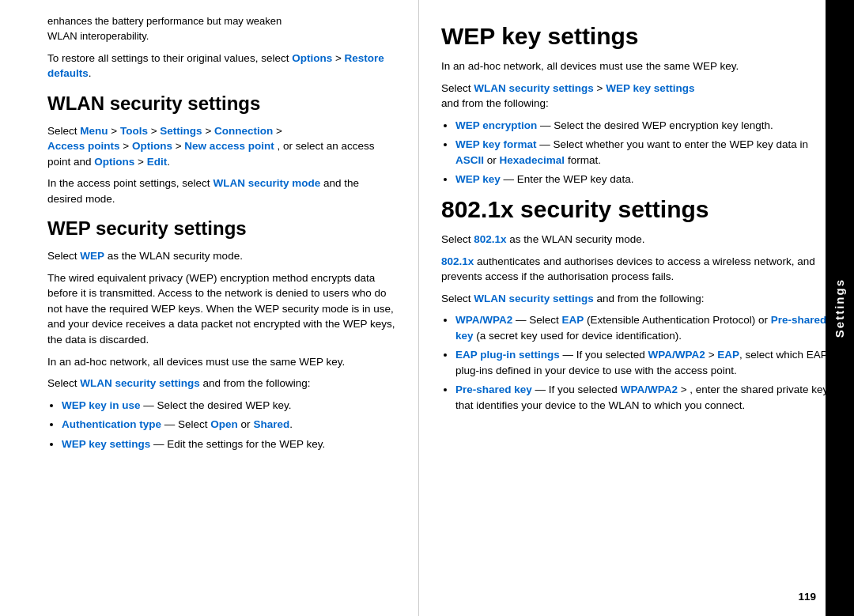 Image resolution: width=854 pixels, height=616 pixels. I want to click on wlan-new-link: New access point, so click(229, 145).